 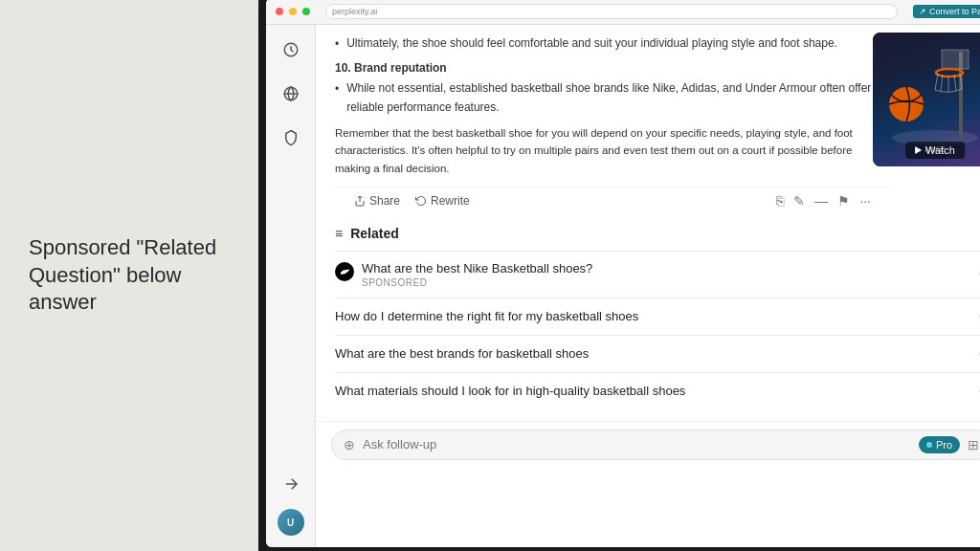 What do you see at coordinates (612, 44) in the screenshot?
I see `bullet-item-1: • Ultimately, the shoe should feel comfo…` at bounding box center [612, 44].